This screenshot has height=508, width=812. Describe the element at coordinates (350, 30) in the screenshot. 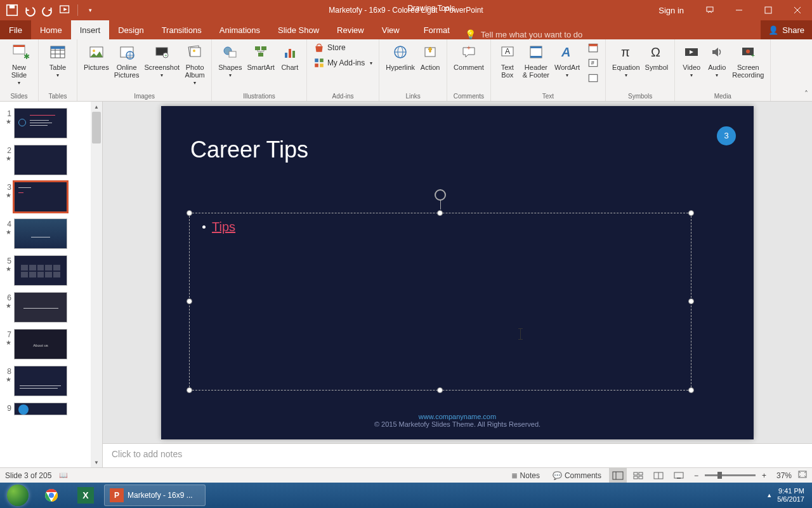

I see `tab-review: Review` at that location.